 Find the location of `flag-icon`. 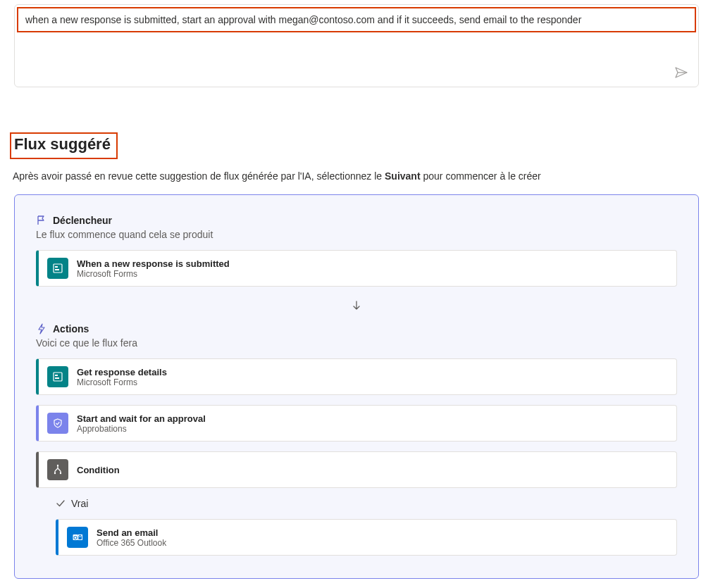

flag-icon is located at coordinates (42, 220).